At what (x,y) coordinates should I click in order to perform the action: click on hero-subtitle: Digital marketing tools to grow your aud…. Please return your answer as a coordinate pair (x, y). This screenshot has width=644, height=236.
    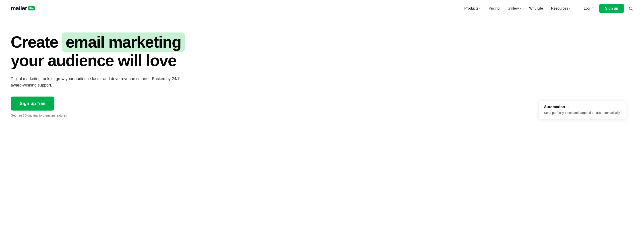
    Looking at the image, I should click on (96, 82).